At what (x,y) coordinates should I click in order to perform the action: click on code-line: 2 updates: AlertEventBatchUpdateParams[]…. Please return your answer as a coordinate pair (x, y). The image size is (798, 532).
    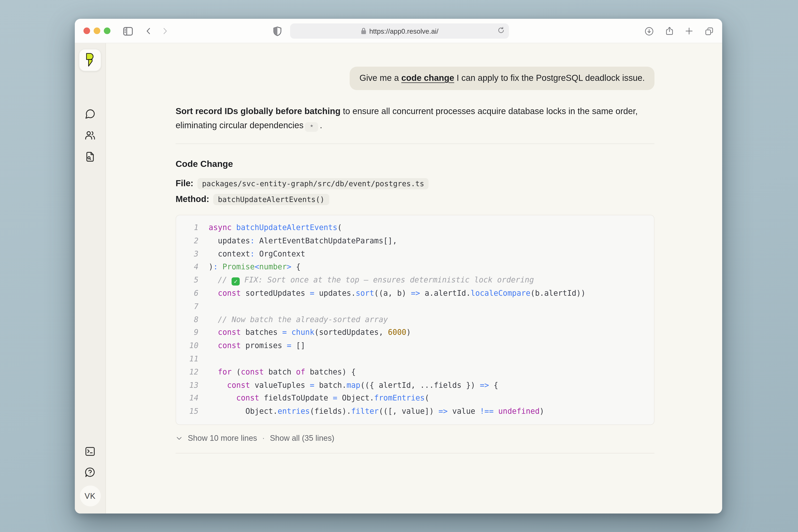
    Looking at the image, I should click on (415, 241).